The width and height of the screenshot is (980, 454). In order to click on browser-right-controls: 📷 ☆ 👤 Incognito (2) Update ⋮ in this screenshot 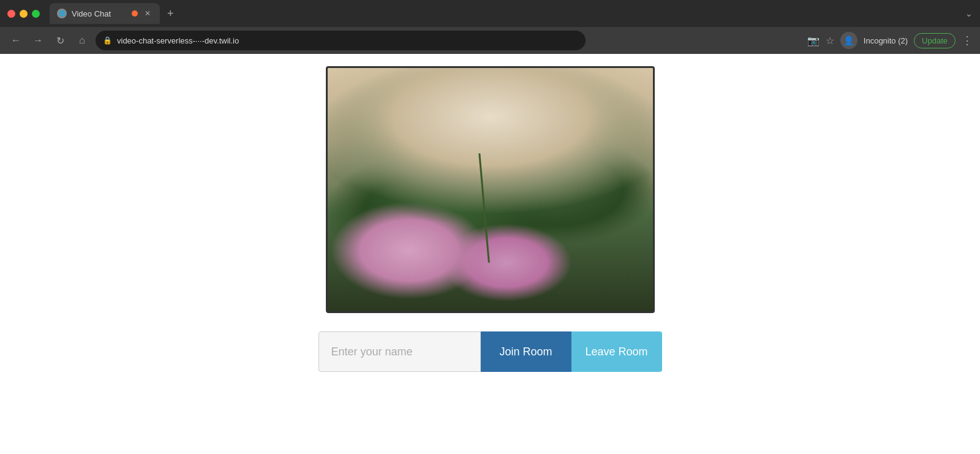, I will do `click(890, 40)`.